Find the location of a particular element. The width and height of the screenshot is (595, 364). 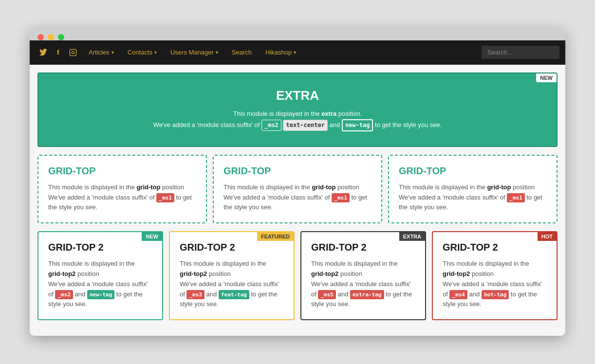

extra-title: EXTRA is located at coordinates (298, 95).